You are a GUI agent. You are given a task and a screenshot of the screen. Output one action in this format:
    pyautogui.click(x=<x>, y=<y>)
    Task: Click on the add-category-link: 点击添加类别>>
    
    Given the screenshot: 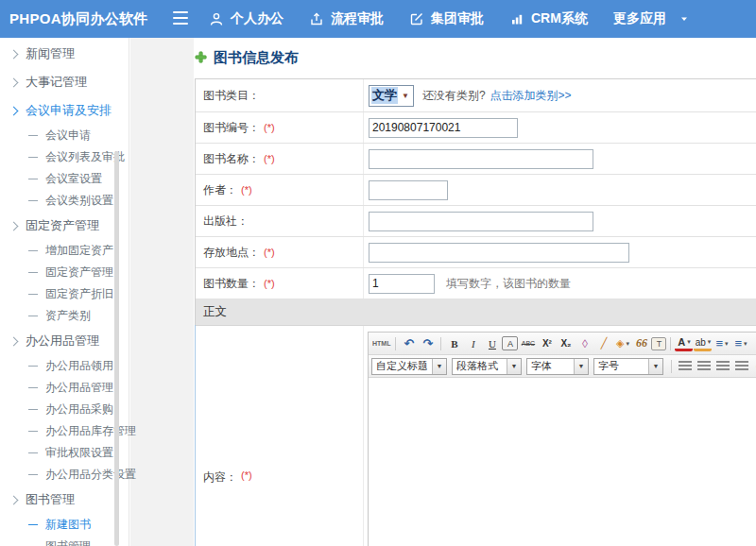 What is the action you would take?
    pyautogui.click(x=531, y=96)
    